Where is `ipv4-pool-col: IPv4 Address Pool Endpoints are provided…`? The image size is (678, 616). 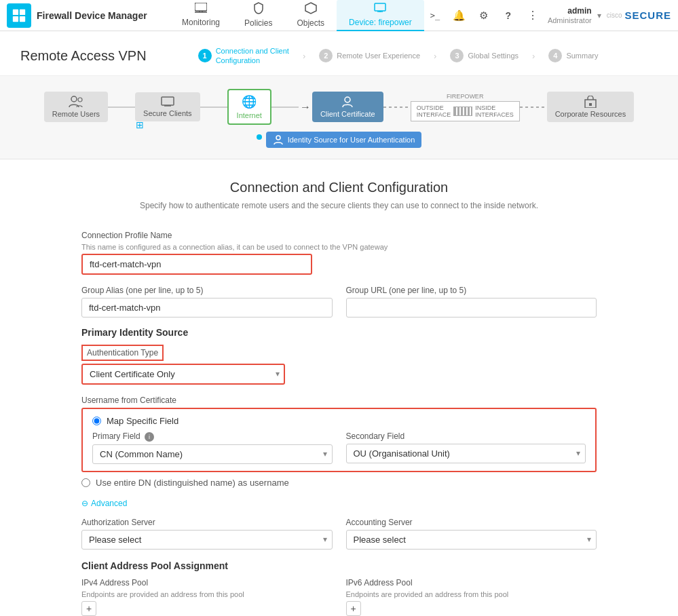 ipv4-pool-col: IPv4 Address Pool Endpoints are provided… is located at coordinates (207, 597).